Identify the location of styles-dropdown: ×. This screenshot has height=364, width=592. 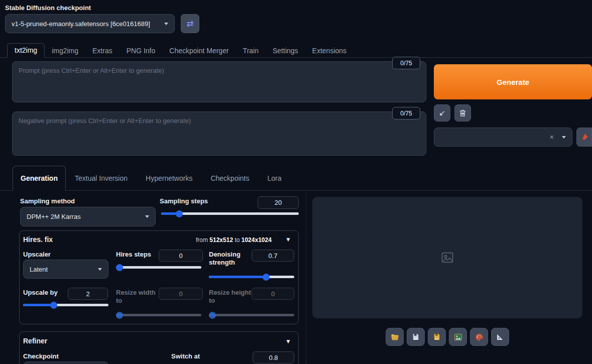
(503, 137).